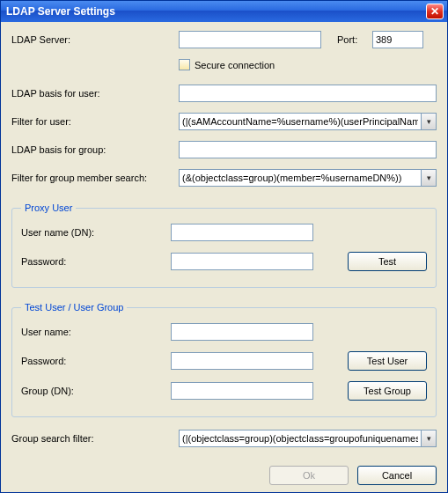 This screenshot has width=448, height=493. Describe the element at coordinates (299, 438) in the screenshot. I see `group-search-input` at that location.